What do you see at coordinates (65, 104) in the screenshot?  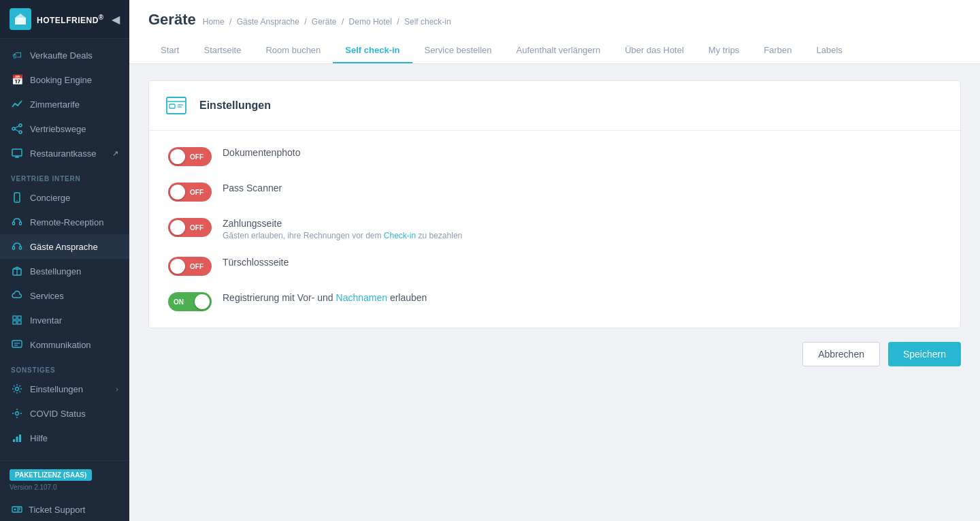 I see `sidebar-item-zimmertarife: Zimmertarife` at bounding box center [65, 104].